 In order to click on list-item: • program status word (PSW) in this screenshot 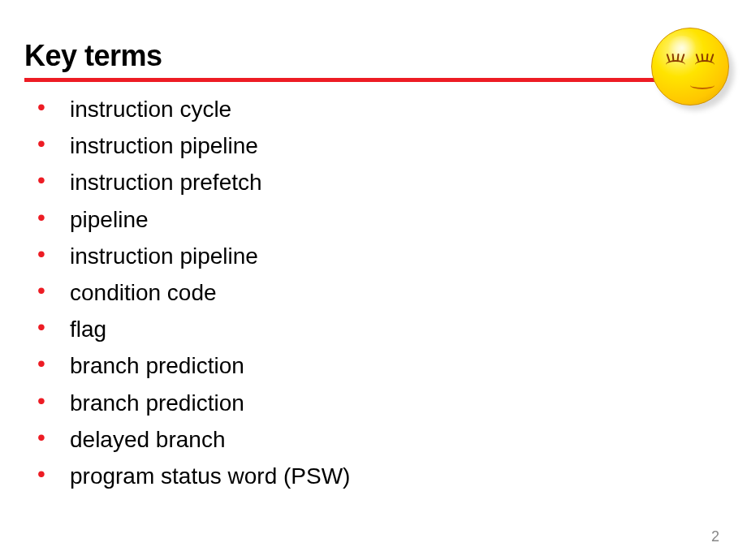, I will do `click(392, 476)`.